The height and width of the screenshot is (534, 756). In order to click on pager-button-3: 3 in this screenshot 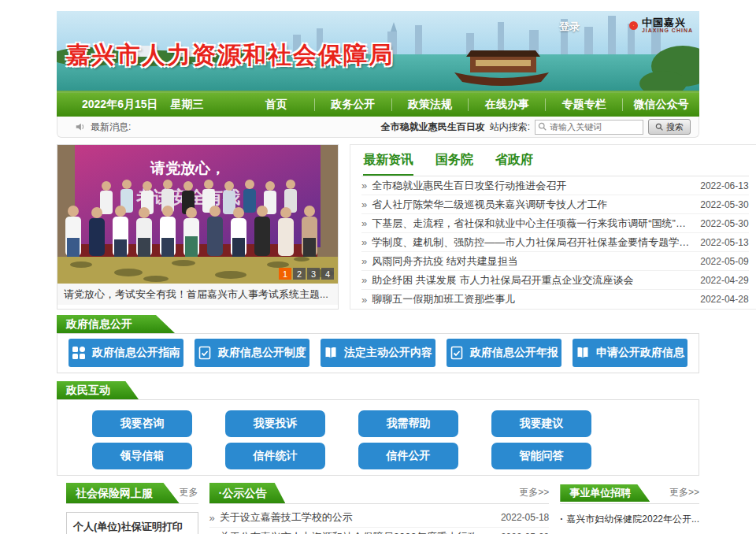, I will do `click(313, 274)`.